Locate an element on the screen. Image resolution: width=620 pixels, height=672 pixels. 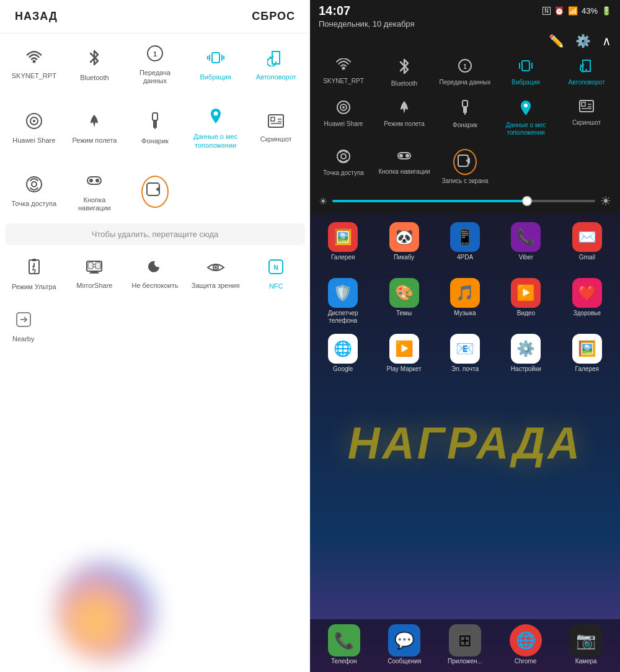
app-email: 📧 Эл. почта is located at coordinates (465, 354).